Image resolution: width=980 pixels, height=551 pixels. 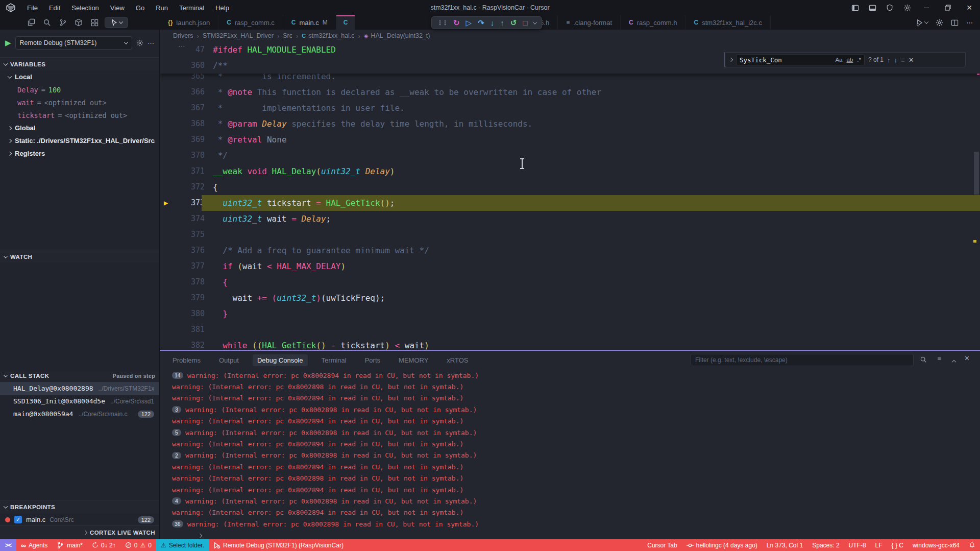 I want to click on panel-tab-output: Output, so click(x=229, y=361).